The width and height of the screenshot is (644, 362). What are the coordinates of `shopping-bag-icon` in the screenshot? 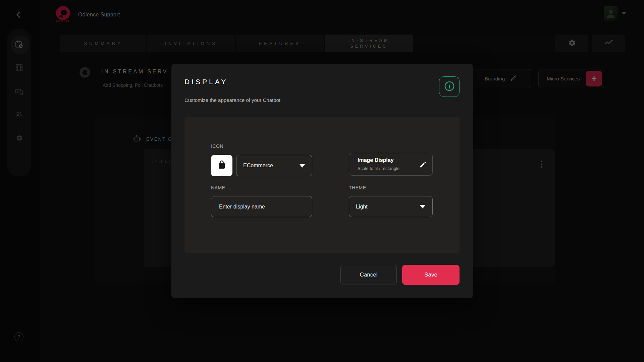 It's located at (222, 166).